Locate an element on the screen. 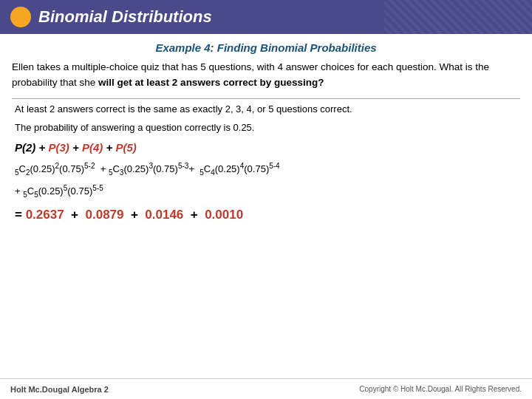  emphasis-text: will get at least 2 answers correct by g… is located at coordinates (211, 83).